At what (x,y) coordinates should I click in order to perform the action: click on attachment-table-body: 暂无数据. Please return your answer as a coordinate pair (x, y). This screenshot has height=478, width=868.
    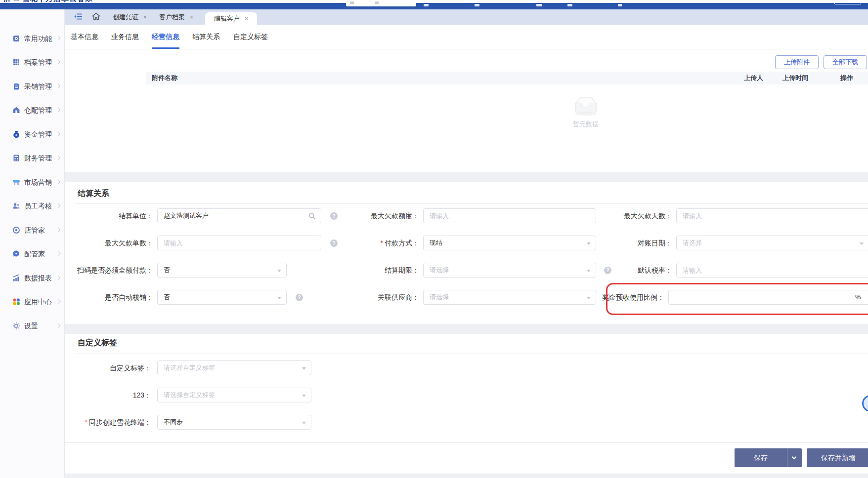
    Looking at the image, I should click on (507, 114).